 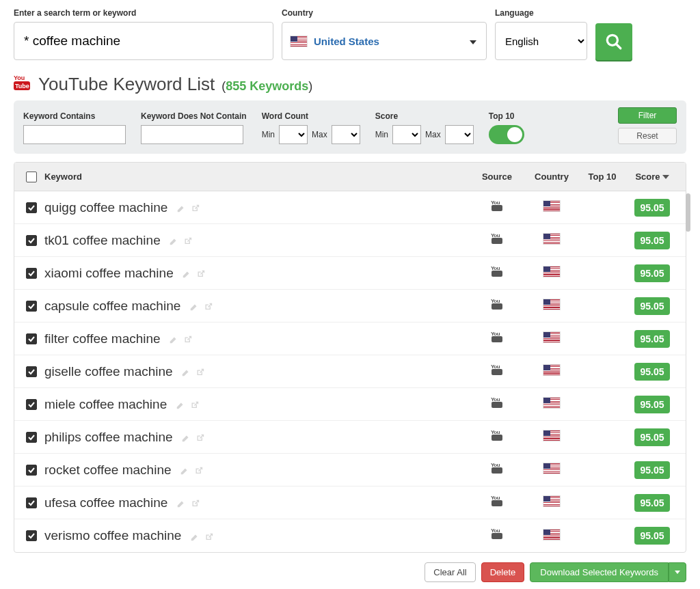 I want to click on table-row: quigg coffee machine You 95.05, so click(x=350, y=208).